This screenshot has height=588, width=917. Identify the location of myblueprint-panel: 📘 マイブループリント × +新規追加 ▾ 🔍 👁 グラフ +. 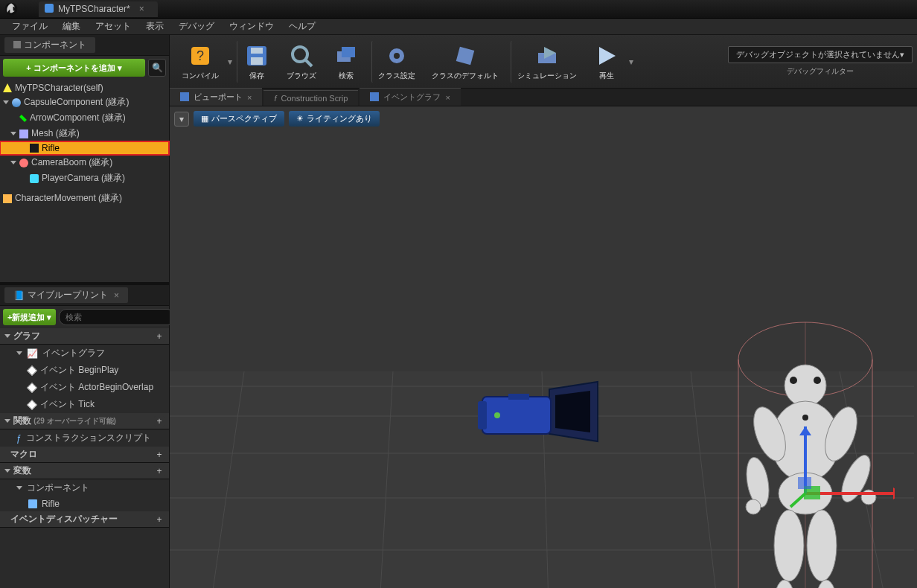
(85, 435).